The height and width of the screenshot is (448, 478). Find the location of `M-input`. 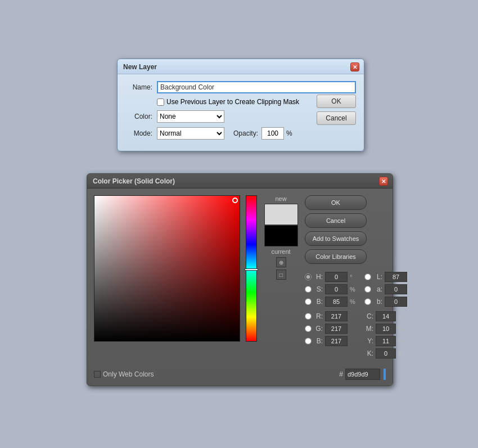

M-input is located at coordinates (386, 329).